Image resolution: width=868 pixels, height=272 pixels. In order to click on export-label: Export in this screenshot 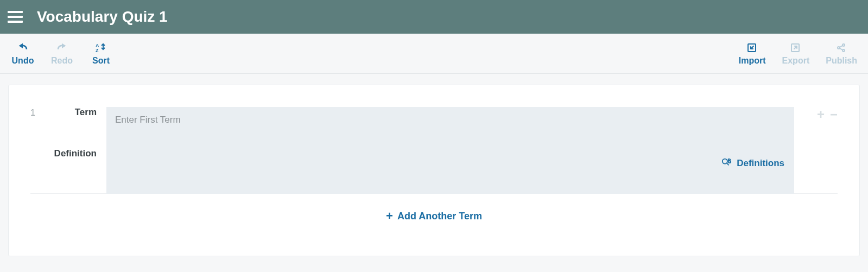, I will do `click(796, 61)`.